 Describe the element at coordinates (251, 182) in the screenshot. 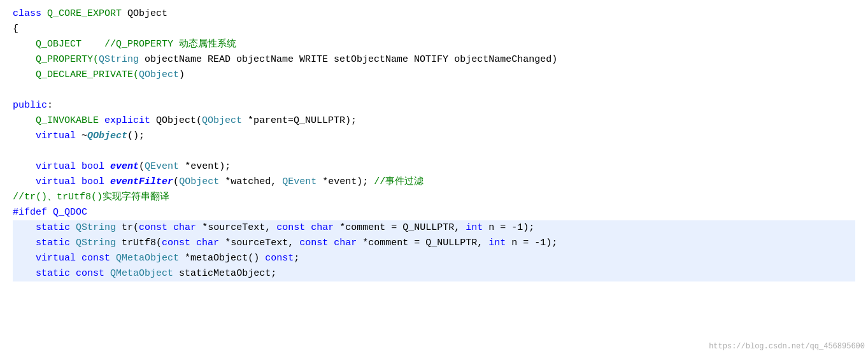

I see `code-token: *watched,` at that location.